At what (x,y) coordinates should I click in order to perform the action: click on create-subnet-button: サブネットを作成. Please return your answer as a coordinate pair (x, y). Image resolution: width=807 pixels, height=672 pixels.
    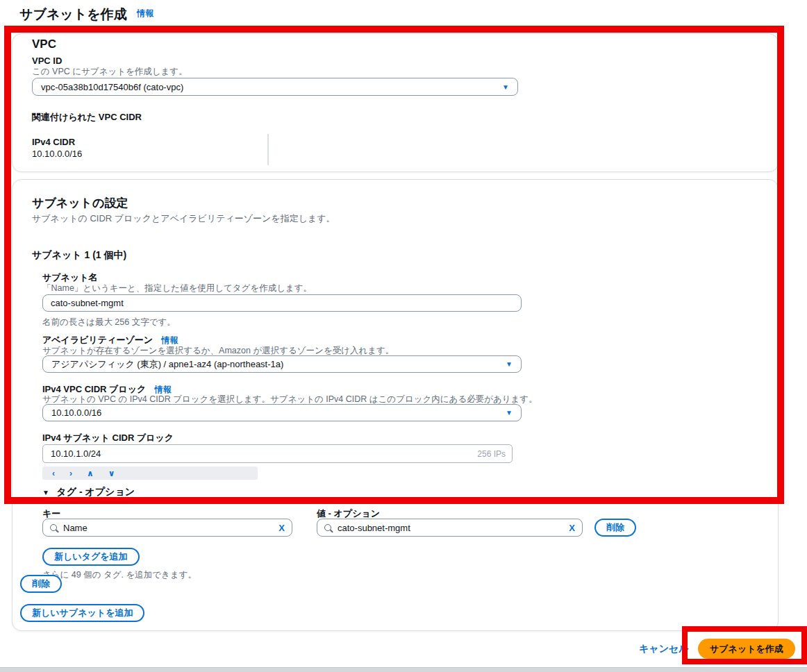
    Looking at the image, I should click on (747, 648).